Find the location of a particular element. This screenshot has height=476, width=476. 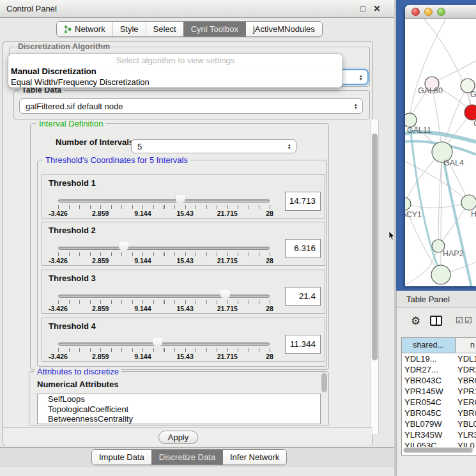

node-label: GCY1 is located at coordinates (413, 215).